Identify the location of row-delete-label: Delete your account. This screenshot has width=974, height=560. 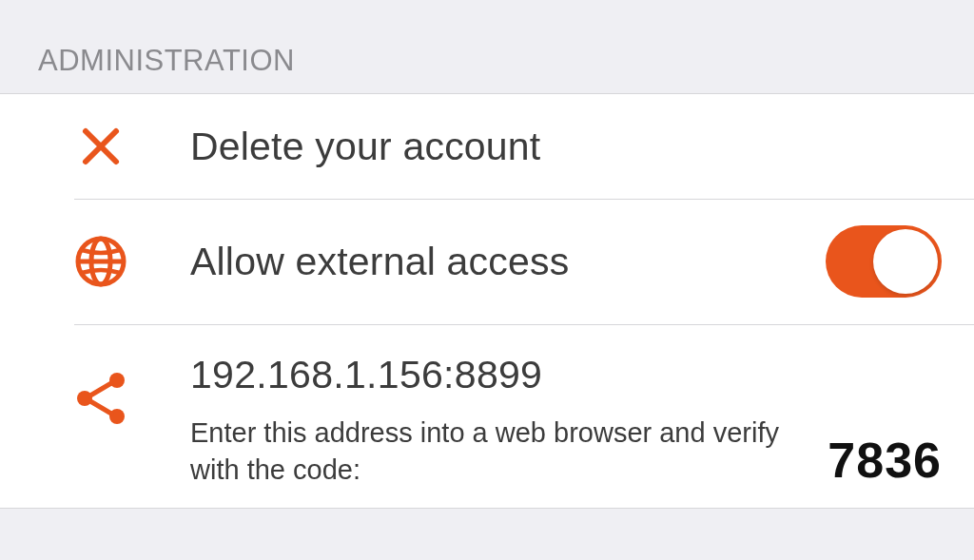
(365, 146).